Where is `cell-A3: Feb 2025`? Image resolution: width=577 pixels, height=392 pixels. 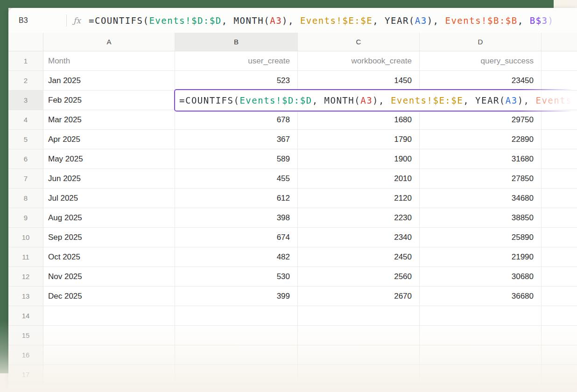 cell-A3: Feb 2025 is located at coordinates (109, 100).